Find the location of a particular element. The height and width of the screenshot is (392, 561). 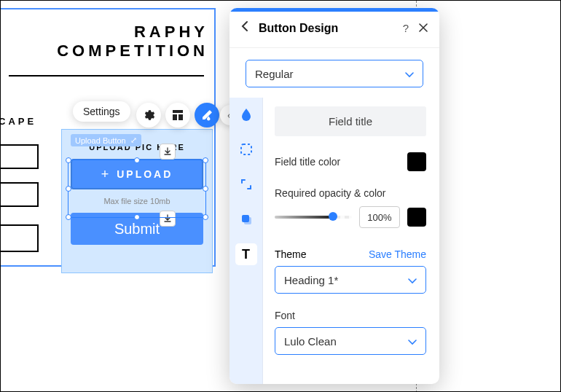

section-header: Field title is located at coordinates (350, 121).